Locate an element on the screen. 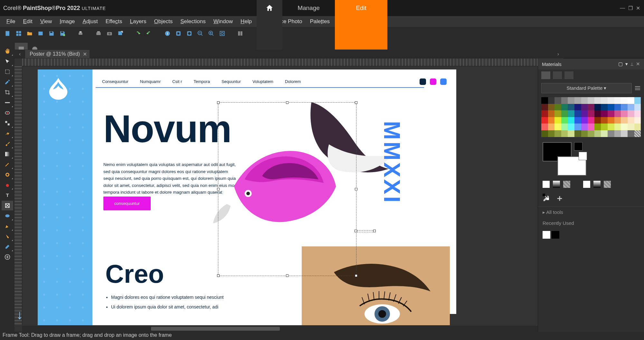 The height and width of the screenshot is (340, 644). open-button is located at coordinates (30, 33).